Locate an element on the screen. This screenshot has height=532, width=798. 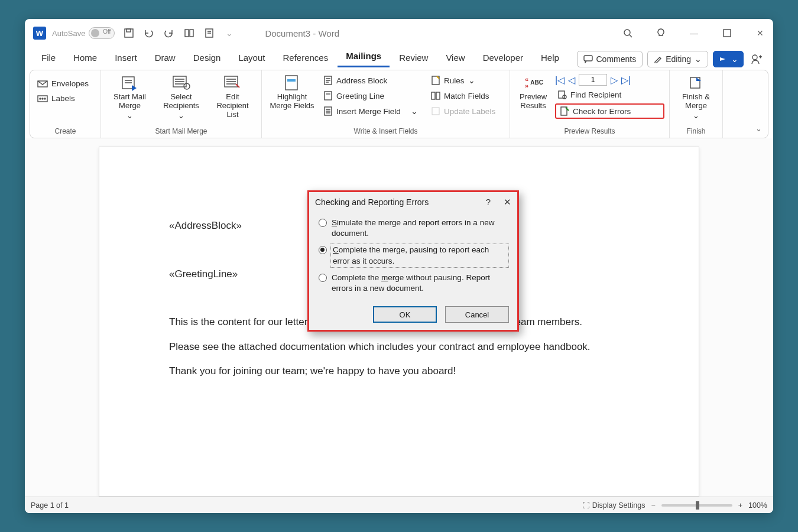
ok-button: OK is located at coordinates (405, 314).